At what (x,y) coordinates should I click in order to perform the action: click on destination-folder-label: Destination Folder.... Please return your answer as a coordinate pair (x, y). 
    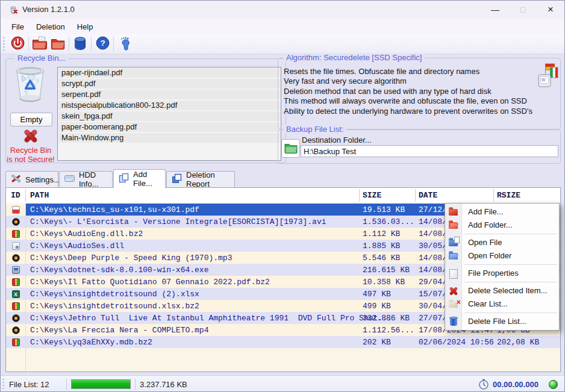
    Looking at the image, I should click on (337, 140).